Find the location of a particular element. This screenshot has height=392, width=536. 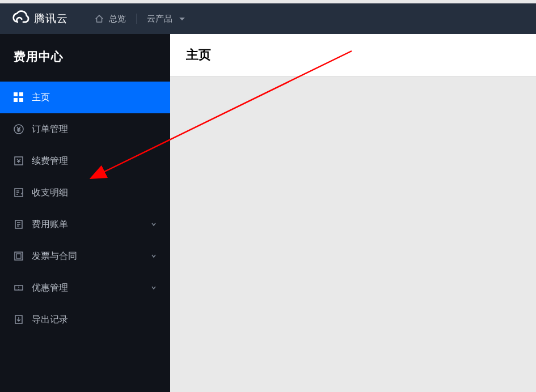

sidebar-item-label: 优惠管理 is located at coordinates (91, 288).